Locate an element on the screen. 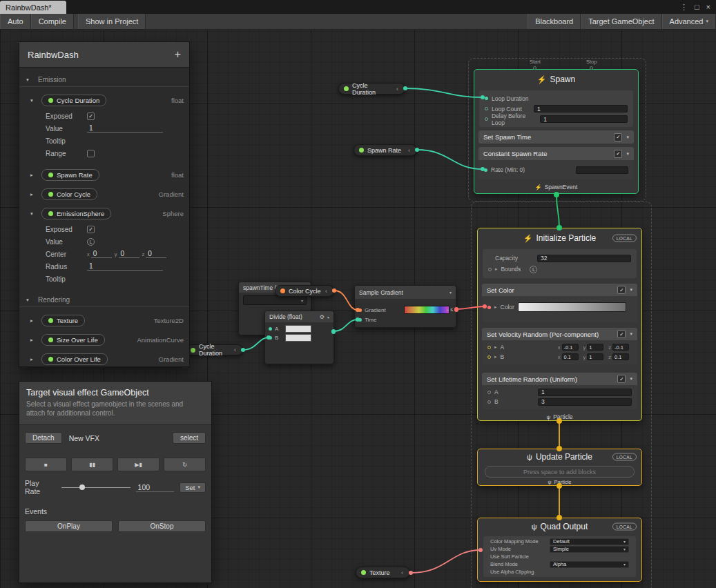  rate-row: Rate (Min: 0) is located at coordinates (557, 170).